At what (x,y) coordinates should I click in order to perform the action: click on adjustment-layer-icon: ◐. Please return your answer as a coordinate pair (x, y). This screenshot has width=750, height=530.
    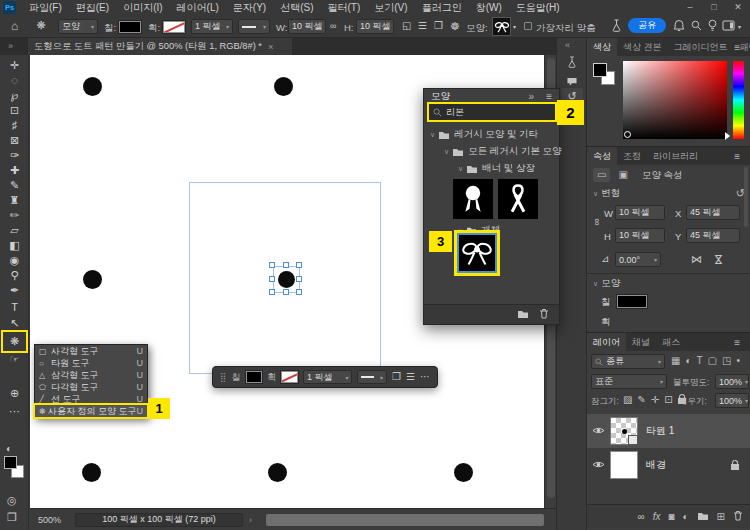
    Looking at the image, I should click on (686, 517).